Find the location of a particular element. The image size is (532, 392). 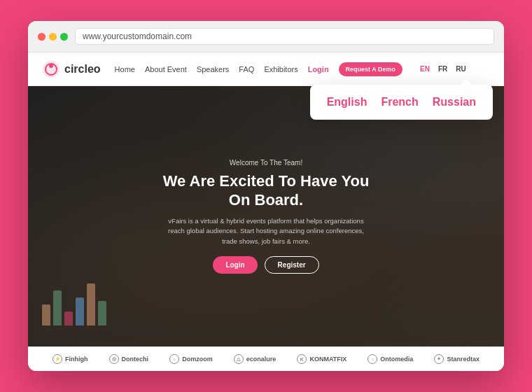

econalure-icon: △ is located at coordinates (239, 359).